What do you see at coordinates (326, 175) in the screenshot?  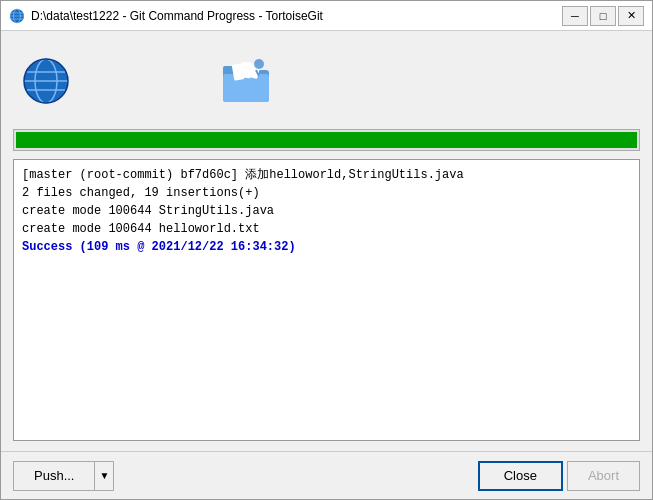 I see `output-line: [master (root-commit) bf7d60c] 添加hellowo…` at bounding box center [326, 175].